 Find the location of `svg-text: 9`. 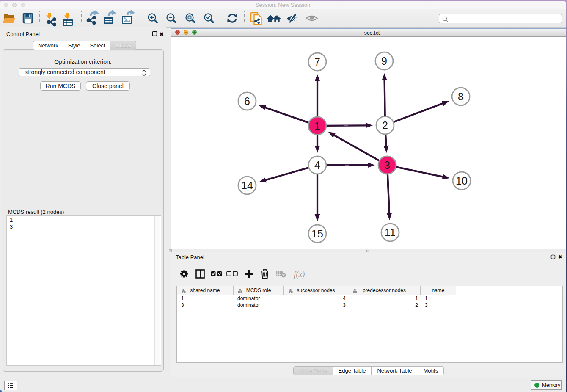

svg-text: 9 is located at coordinates (384, 61).